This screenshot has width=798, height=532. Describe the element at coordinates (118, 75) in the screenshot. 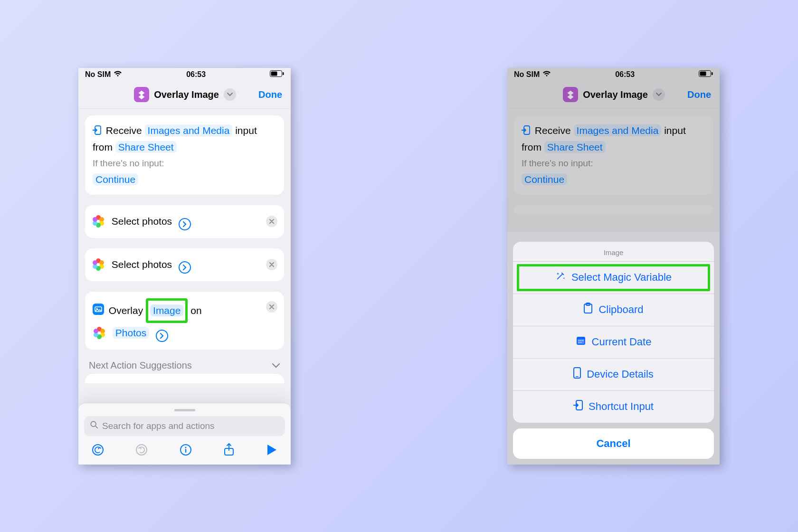

I see `wifi-icon` at that location.